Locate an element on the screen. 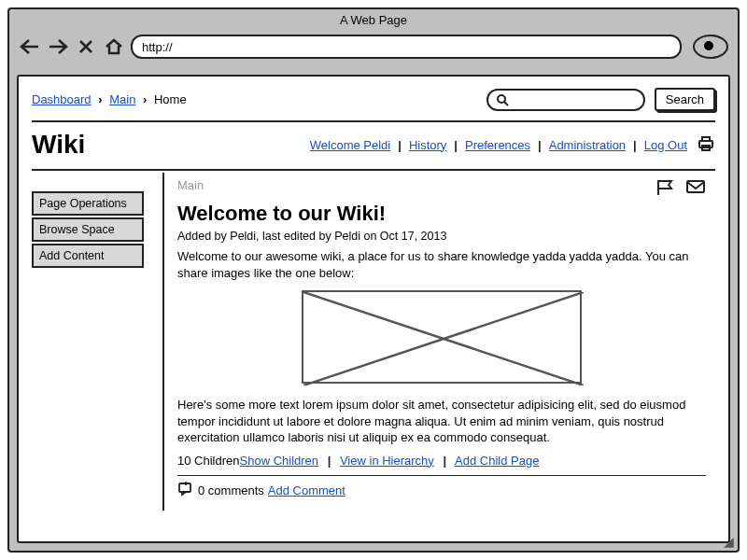 The image size is (747, 560). link-administration: Administration is located at coordinates (587, 146).